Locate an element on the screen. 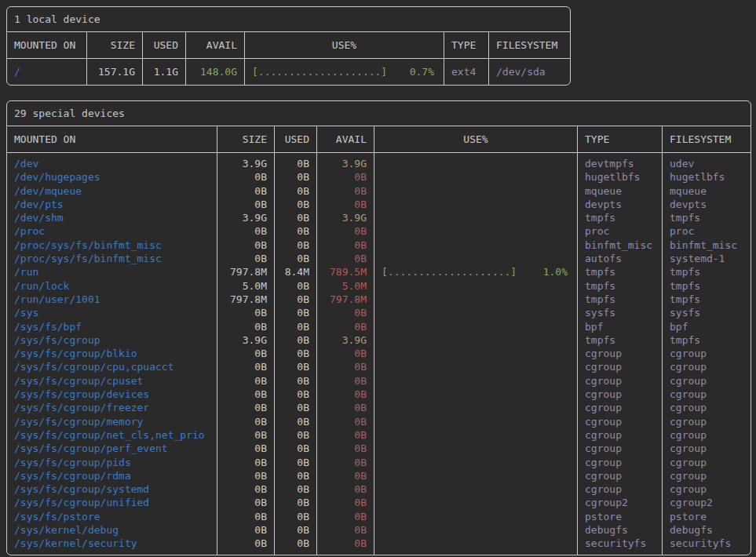 Image resolution: width=756 pixels, height=557 pixels. cell-type: mqueue is located at coordinates (620, 191).